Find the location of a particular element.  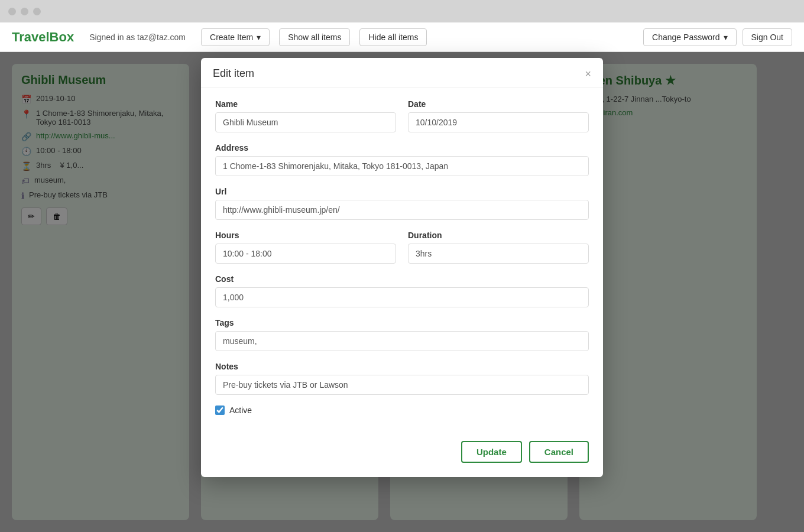

notes-input is located at coordinates (402, 385).